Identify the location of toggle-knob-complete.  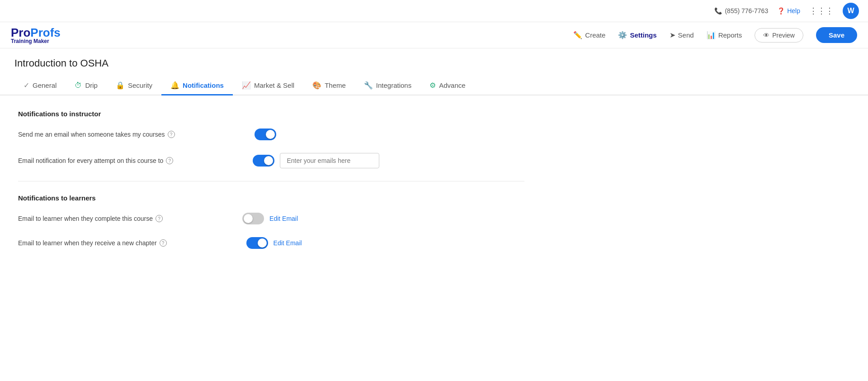
(248, 219).